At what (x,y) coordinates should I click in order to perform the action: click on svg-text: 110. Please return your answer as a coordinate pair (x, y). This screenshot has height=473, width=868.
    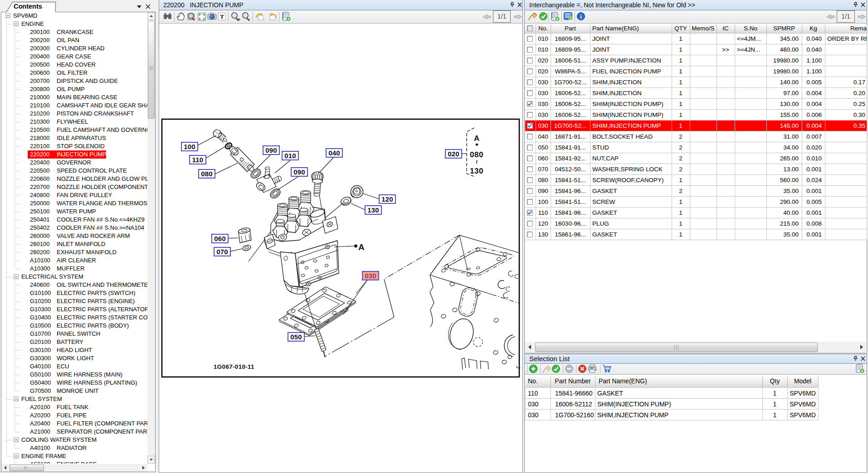
    Looking at the image, I should click on (198, 159).